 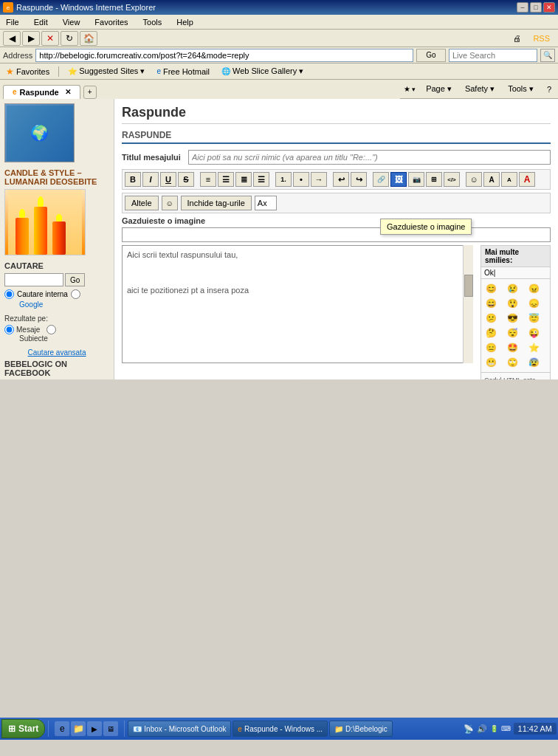 What do you see at coordinates (62, 729) in the screenshot?
I see `ie-quick-icon: e` at bounding box center [62, 729].